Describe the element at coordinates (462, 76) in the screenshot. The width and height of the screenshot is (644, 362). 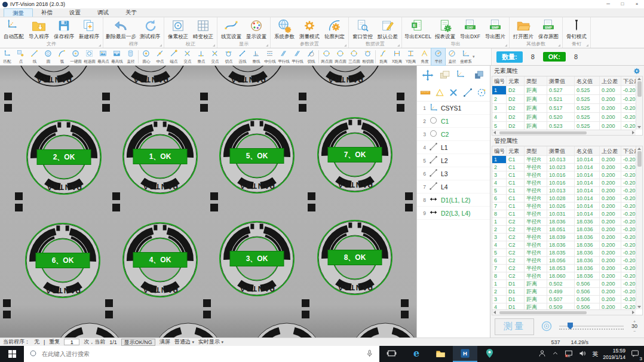
I see `csys-big-icon` at that location.